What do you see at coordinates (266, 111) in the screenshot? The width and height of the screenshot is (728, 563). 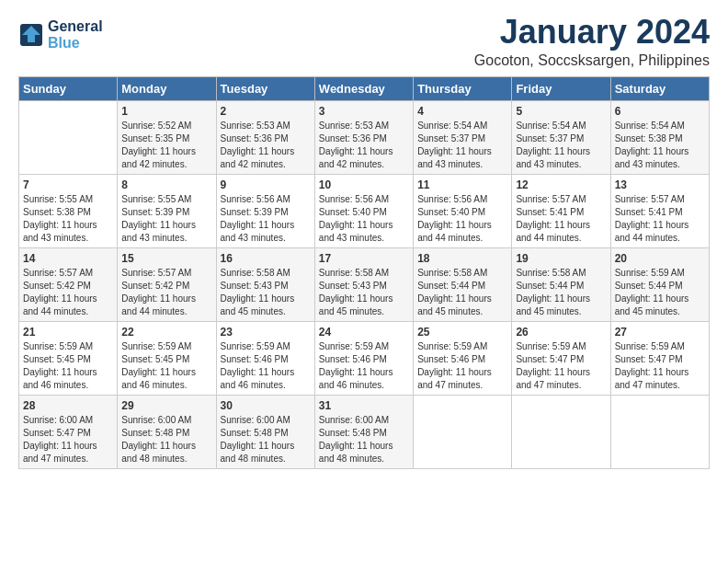 I see `day-number: 2` at bounding box center [266, 111].